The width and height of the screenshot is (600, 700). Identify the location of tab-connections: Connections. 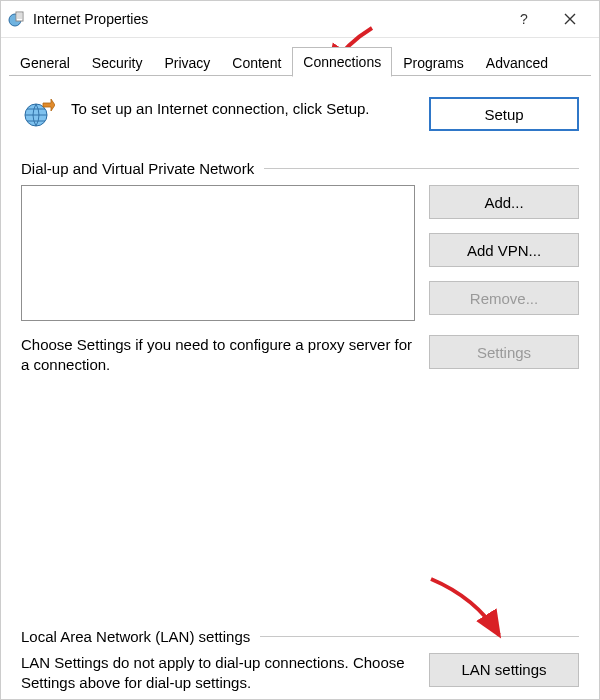
(342, 62).